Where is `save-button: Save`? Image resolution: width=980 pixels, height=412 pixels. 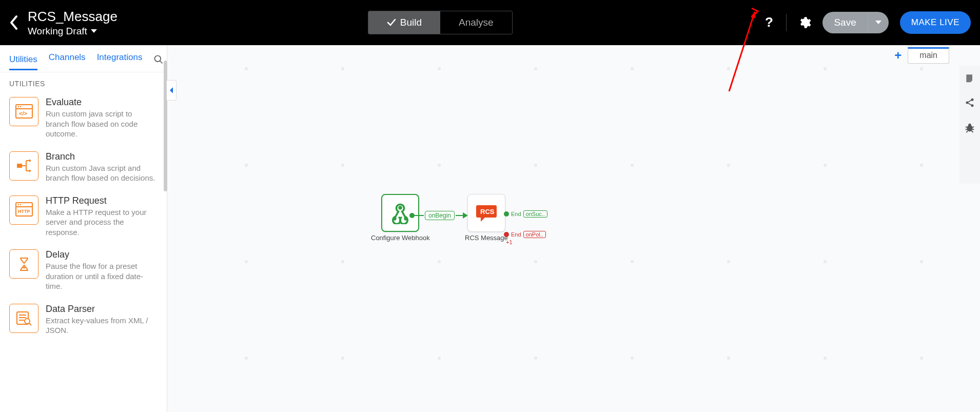
save-button: Save is located at coordinates (845, 23).